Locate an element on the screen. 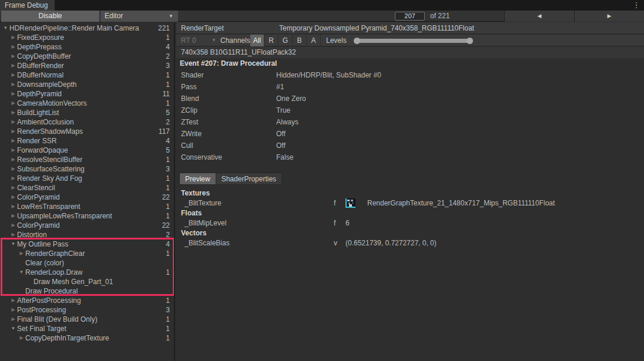  tab-shaderproperties: ShaderProperties is located at coordinates (249, 178).